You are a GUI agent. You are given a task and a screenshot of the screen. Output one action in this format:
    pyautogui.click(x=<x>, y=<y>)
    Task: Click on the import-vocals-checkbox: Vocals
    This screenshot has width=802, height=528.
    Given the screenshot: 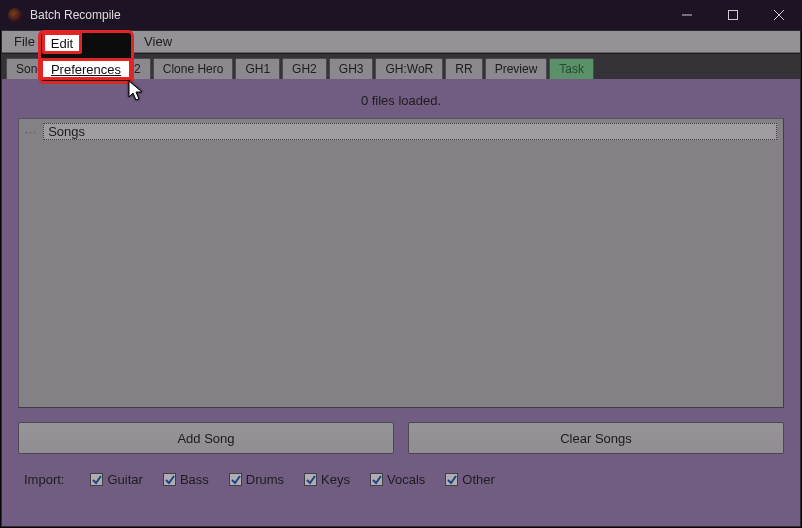 What is the action you would take?
    pyautogui.click(x=398, y=480)
    